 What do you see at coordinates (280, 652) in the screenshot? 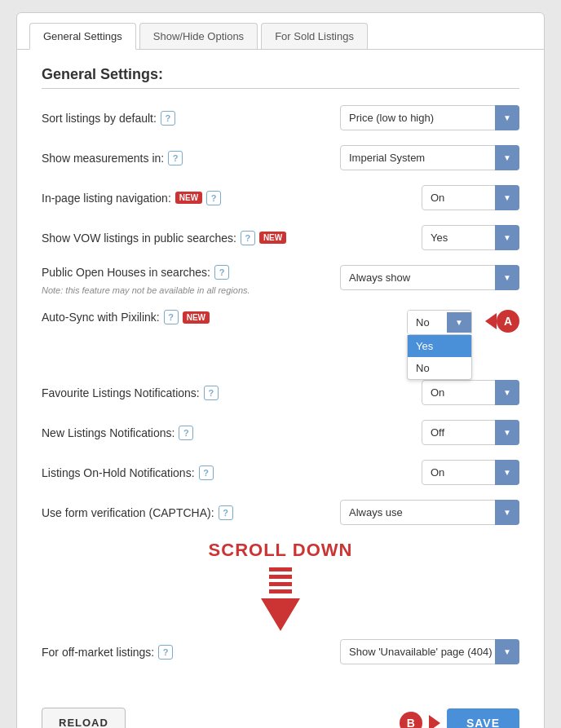
I see `off-market-row: For off-market listings: ? Show 'Unavail…` at bounding box center [280, 652].